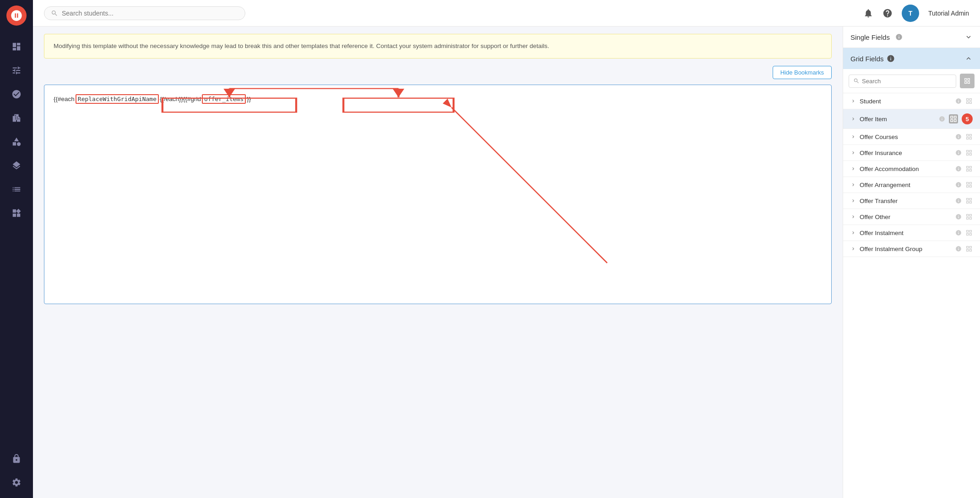 This screenshot has width=980, height=498. Describe the element at coordinates (905, 137) in the screenshot. I see `field-label-2: Offer Courses` at that location.